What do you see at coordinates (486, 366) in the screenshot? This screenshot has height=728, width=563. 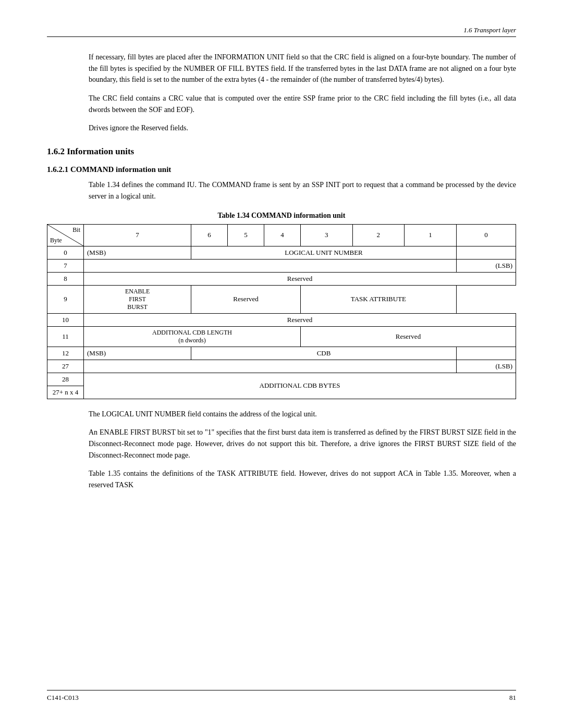 I see `lsb-cdb-cell: (LSB)` at bounding box center [486, 366].